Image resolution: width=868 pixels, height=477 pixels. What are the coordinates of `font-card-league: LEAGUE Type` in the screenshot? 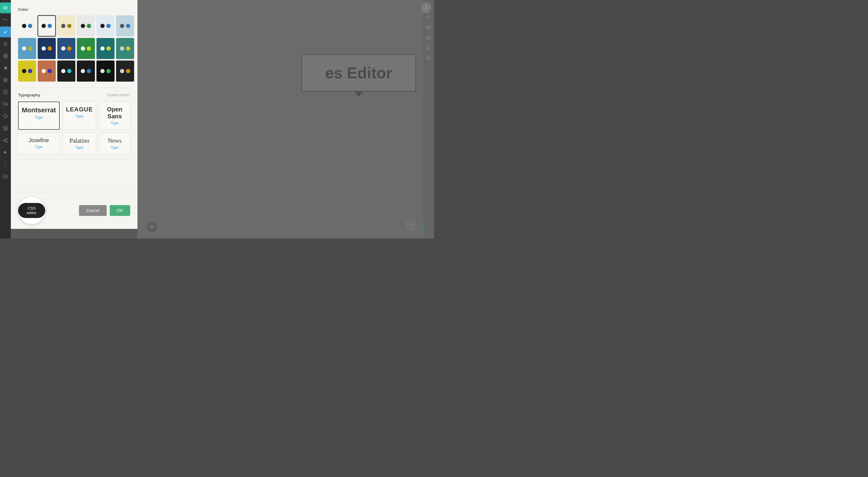 It's located at (80, 116).